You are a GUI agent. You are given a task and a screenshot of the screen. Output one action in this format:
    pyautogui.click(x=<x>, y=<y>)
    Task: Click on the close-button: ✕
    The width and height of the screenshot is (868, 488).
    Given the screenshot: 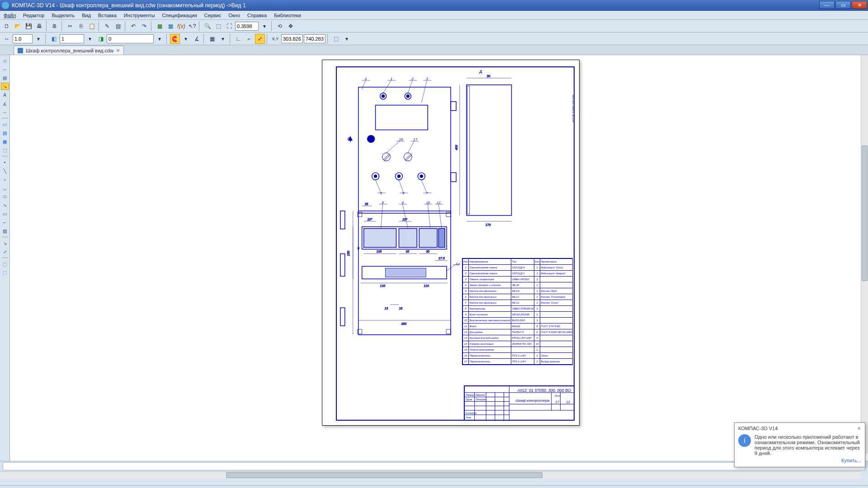 What is the action you would take?
    pyautogui.click(x=859, y=5)
    